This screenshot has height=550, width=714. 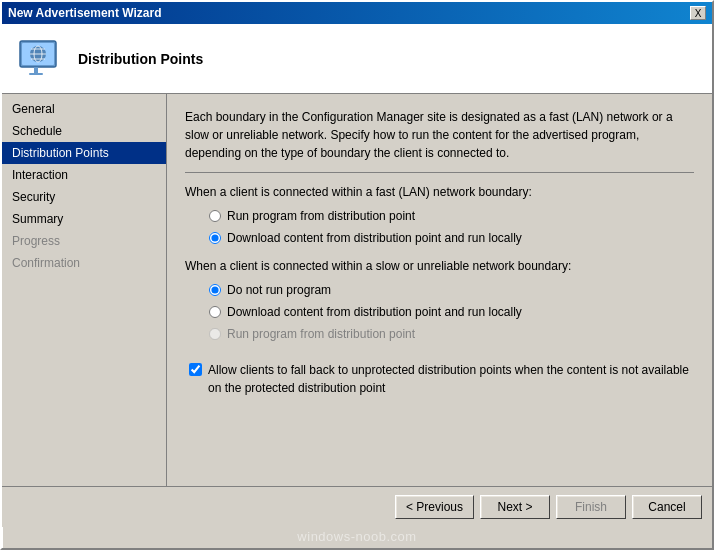 I want to click on sidebar-item-general: General, so click(x=84, y=109).